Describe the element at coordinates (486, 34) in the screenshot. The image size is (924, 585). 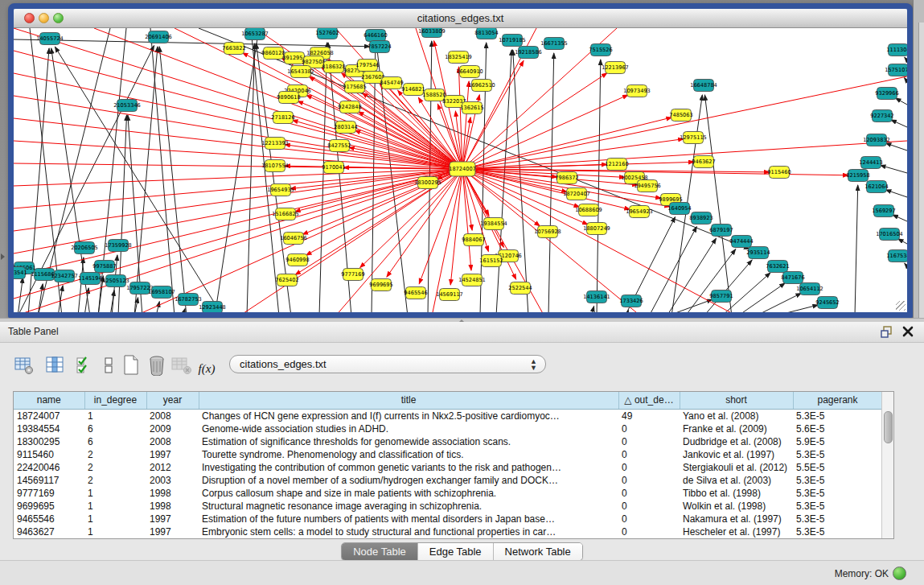
I see `graph-node: 8813054` at that location.